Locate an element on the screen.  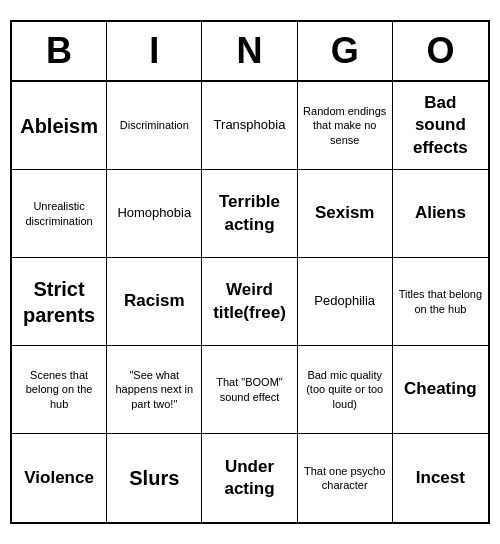
cell-text-15: Scenes that belong on the hub is located at coordinates (59, 390).